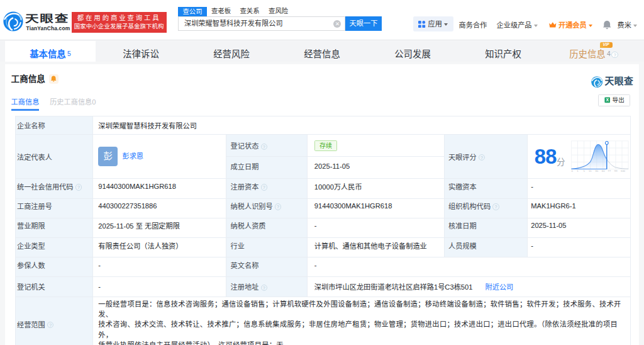  I want to click on svg-text: 30, so click(597, 171).